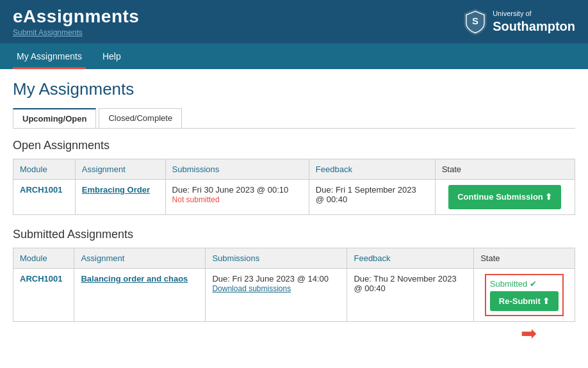  I want to click on state-submitted-wrapper: Submitted ✔ Re-Submit ⬆, so click(525, 295).